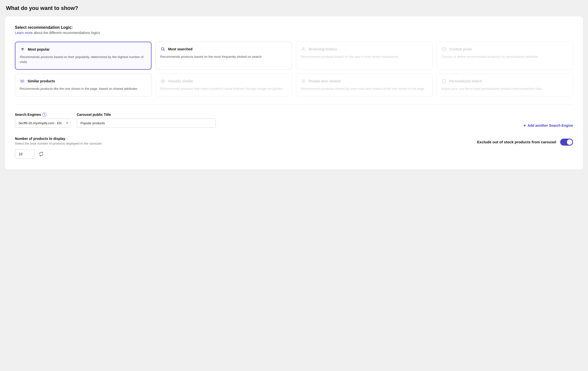  Describe the element at coordinates (41, 81) in the screenshot. I see `option-title-similar-products: Similar products` at that location.